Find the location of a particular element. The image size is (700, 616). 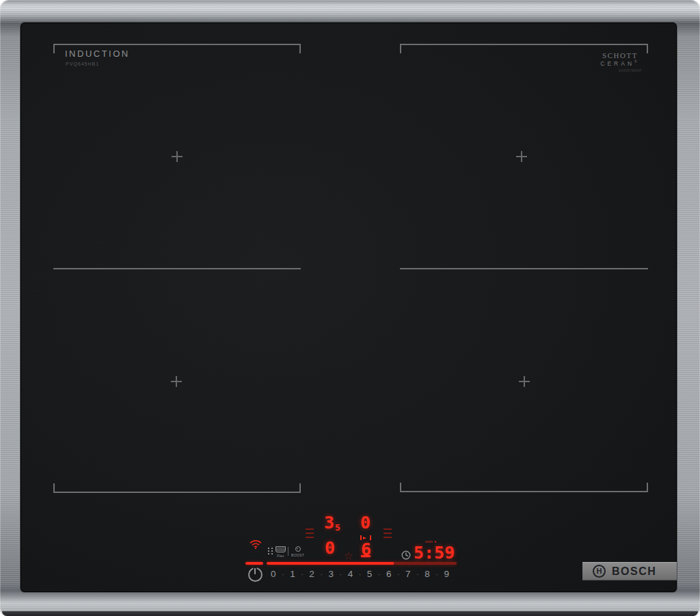

power-icon is located at coordinates (256, 574).